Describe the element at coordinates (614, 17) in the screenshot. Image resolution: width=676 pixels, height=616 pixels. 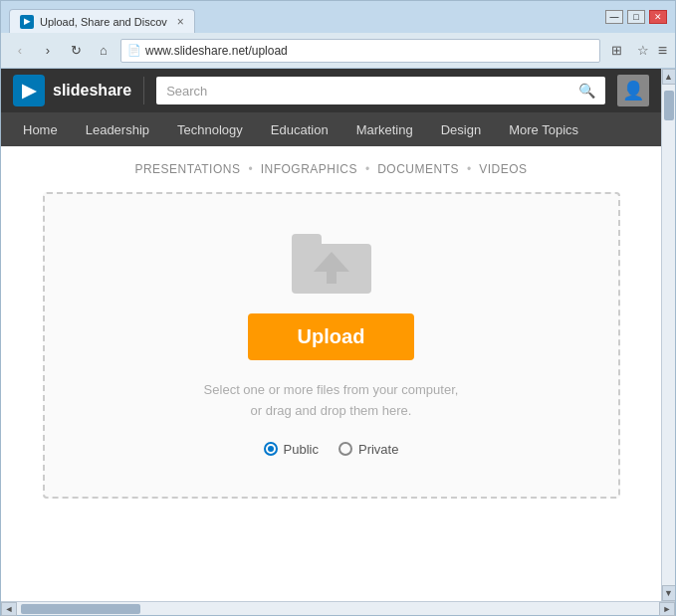
I see `minimize-button: —` at that location.